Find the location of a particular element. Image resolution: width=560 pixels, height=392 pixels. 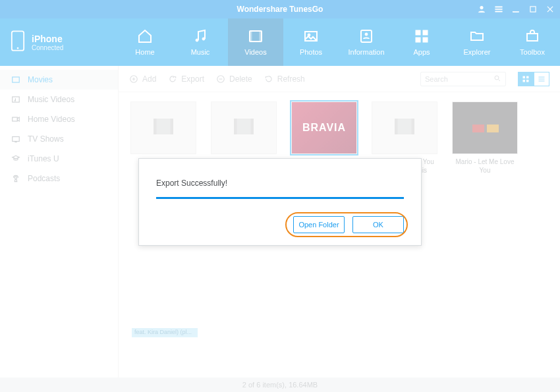

export-dialog: Export Successfully! Open Folder OK is located at coordinates (280, 202).